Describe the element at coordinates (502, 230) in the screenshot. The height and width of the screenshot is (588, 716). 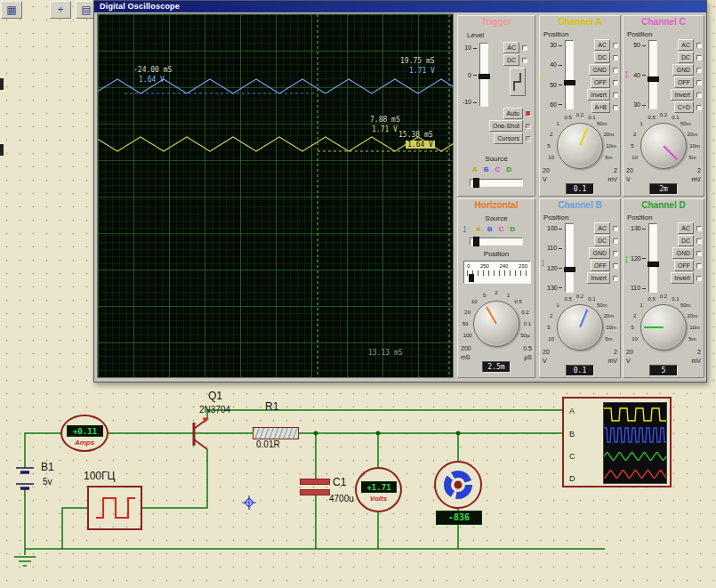
I see `horizontal-source-c: C` at that location.